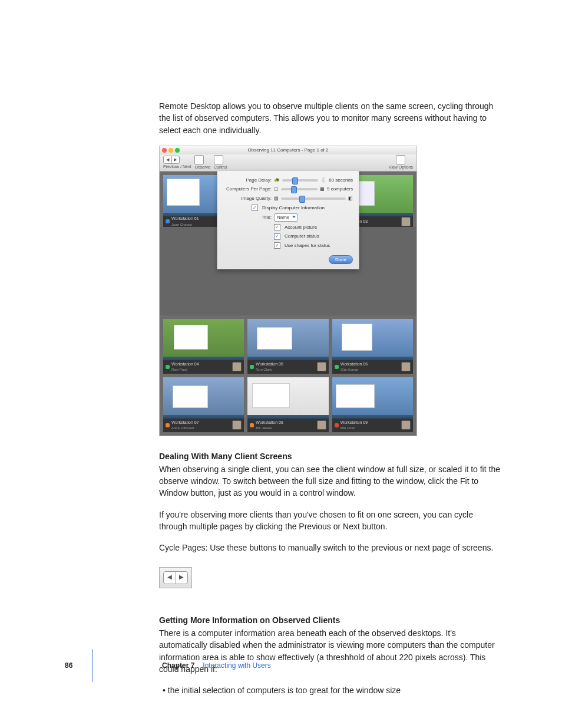 Image resolution: width=562 pixels, height=728 pixels. What do you see at coordinates (340, 260) in the screenshot?
I see `done-button: Done` at bounding box center [340, 260].